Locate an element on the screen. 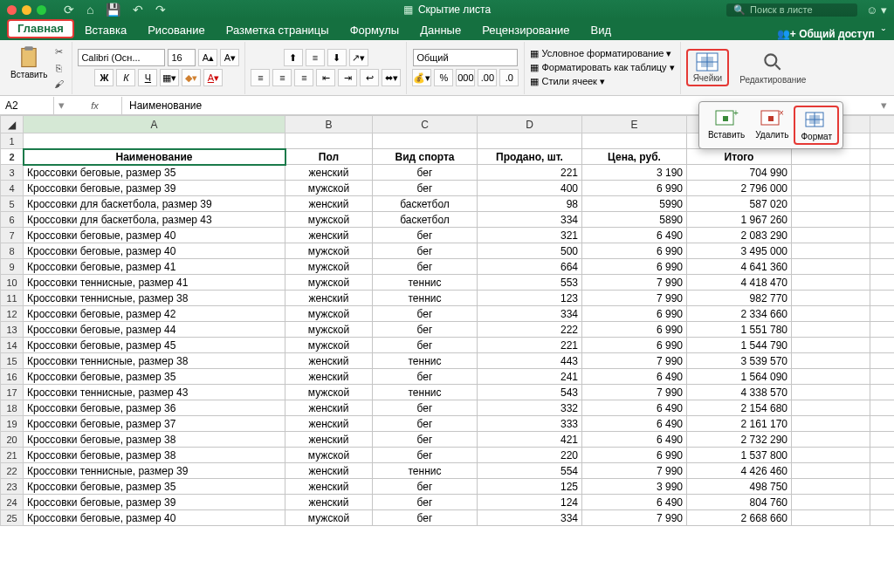 This screenshot has height=588, width=894. italic-button: К is located at coordinates (126, 78).